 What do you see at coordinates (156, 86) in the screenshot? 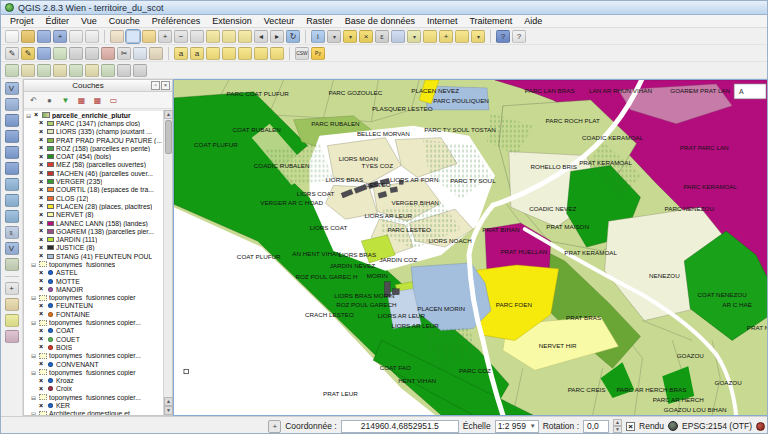
I see `panel-float-button: ▫` at bounding box center [156, 86].